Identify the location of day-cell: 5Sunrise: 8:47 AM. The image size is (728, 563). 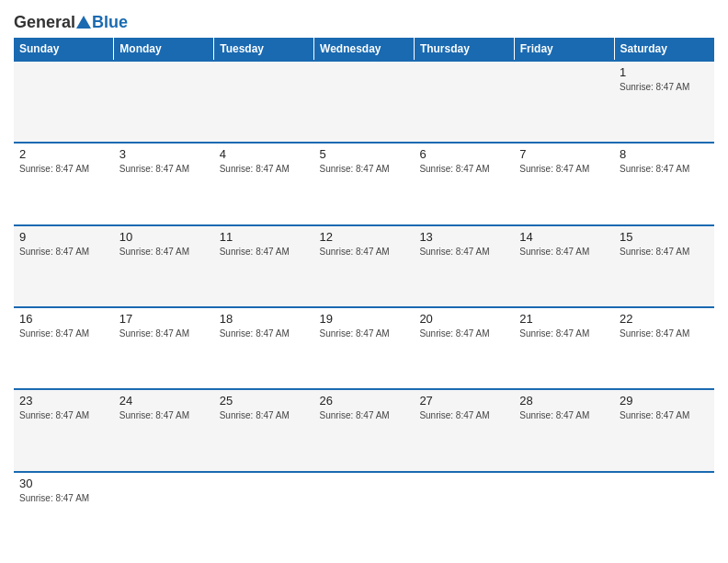
(364, 184).